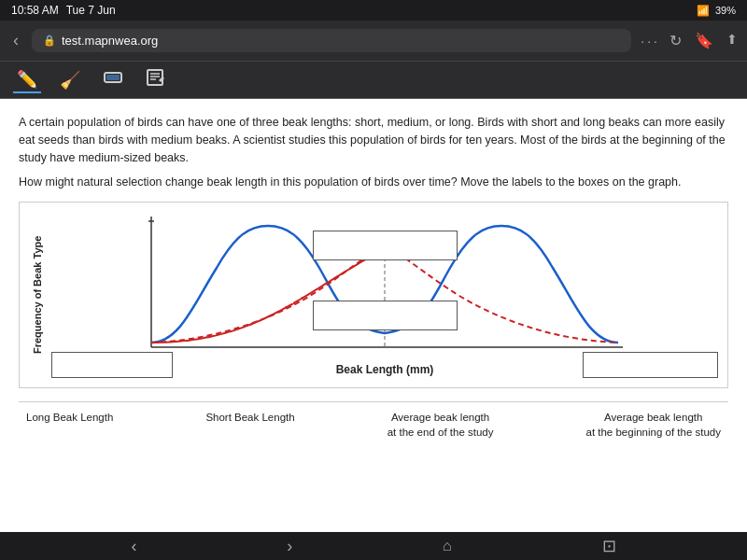 The width and height of the screenshot is (747, 560). I want to click on pencil-tool: ✏️, so click(27, 80).